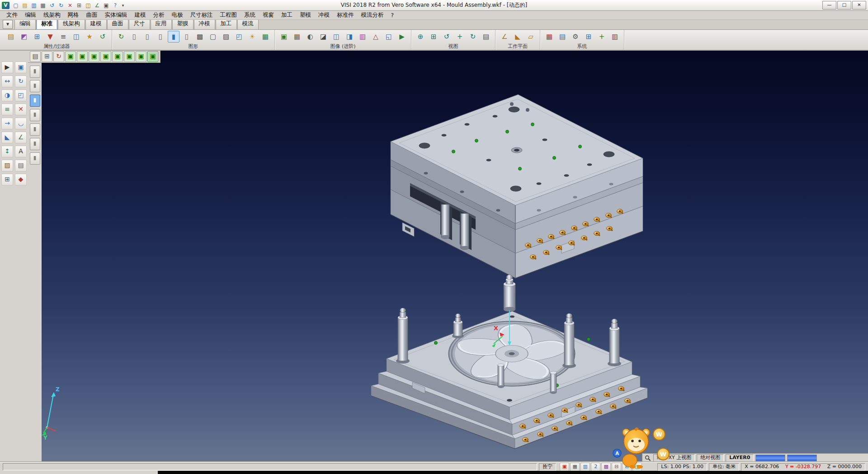 The width and height of the screenshot is (868, 474). What do you see at coordinates (402, 37) in the screenshot?
I see `animation-icon: ▶` at bounding box center [402, 37].